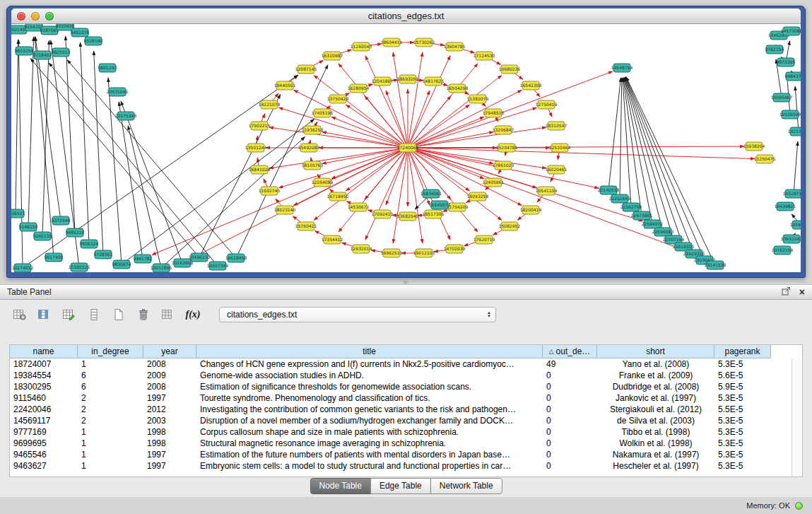 The image size is (812, 514). Describe the element at coordinates (93, 41) in the screenshot. I see `graph-node: 9528140` at that location.